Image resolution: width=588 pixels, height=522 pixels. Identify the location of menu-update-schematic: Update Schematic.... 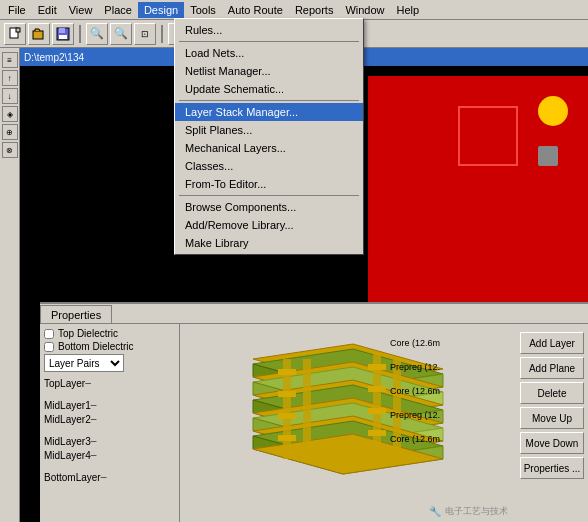
(269, 89).